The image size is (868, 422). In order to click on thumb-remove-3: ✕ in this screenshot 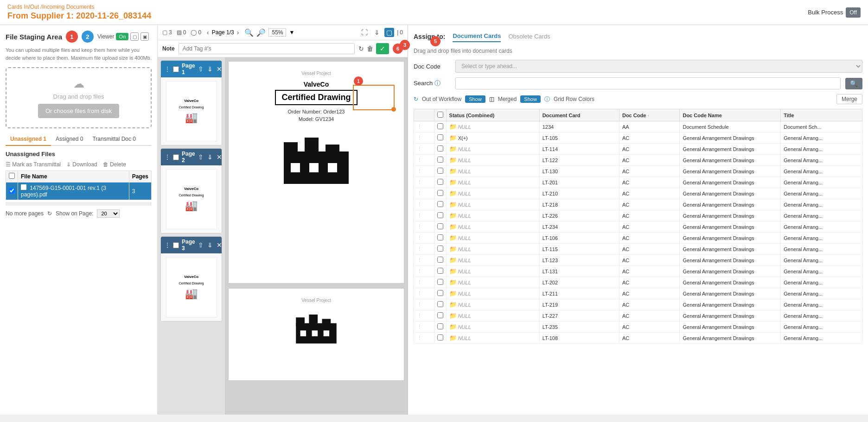, I will do `click(219, 245)`.